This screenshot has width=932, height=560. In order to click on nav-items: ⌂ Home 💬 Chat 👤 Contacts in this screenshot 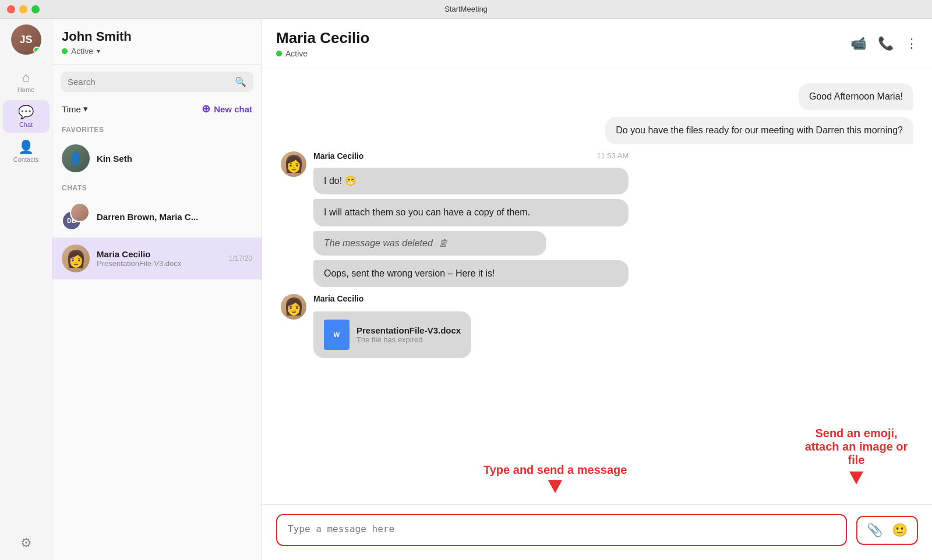, I will do `click(26, 116)`.